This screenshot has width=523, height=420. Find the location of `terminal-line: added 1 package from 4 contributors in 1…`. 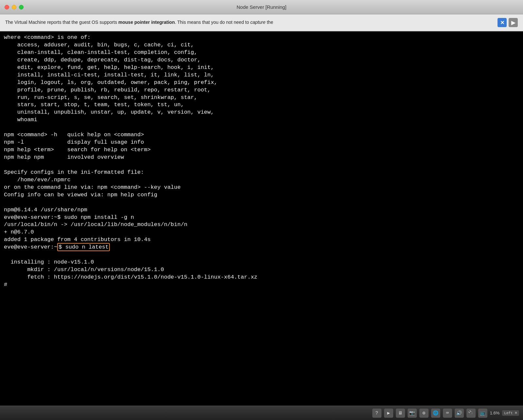

terminal-line: added 1 package from 4 contributors in 1… is located at coordinates (262, 240).